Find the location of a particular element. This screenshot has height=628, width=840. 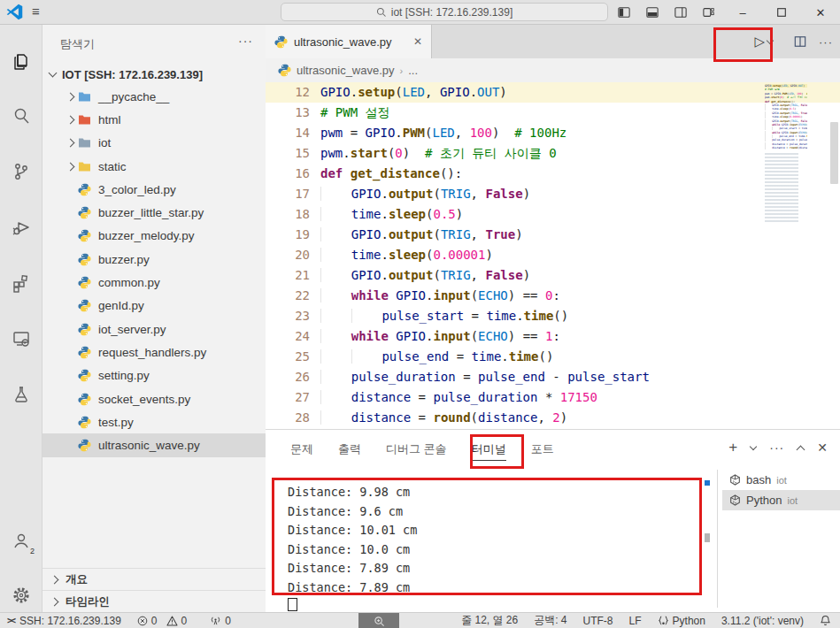

code-line-26: 26 pulse_duration = pulse_end - pulse_st… is located at coordinates (552, 377).